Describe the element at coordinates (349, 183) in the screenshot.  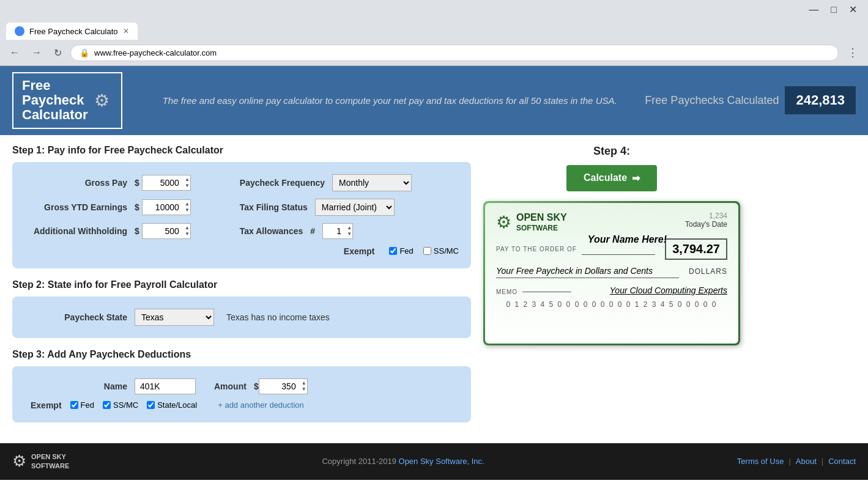
I see `freq-group: Paycheck Frequency WeeklyBi-WeeklySemi-M…` at that location.